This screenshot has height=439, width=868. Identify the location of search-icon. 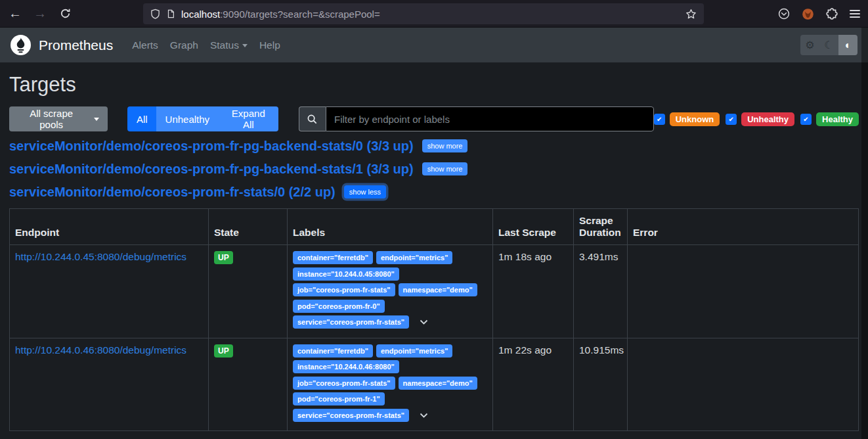
(313, 119).